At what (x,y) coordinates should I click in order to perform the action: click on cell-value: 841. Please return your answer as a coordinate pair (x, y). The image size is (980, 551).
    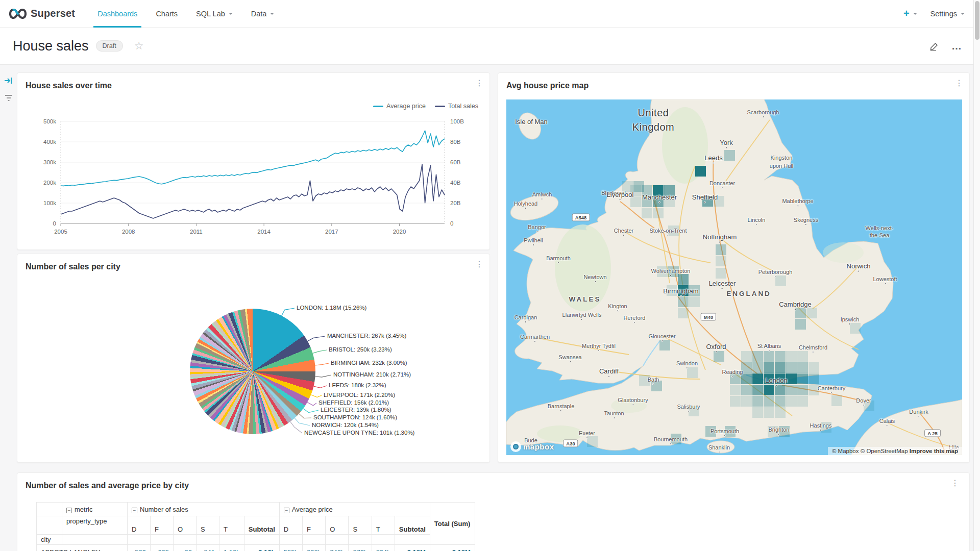
    Looking at the image, I should click on (208, 548).